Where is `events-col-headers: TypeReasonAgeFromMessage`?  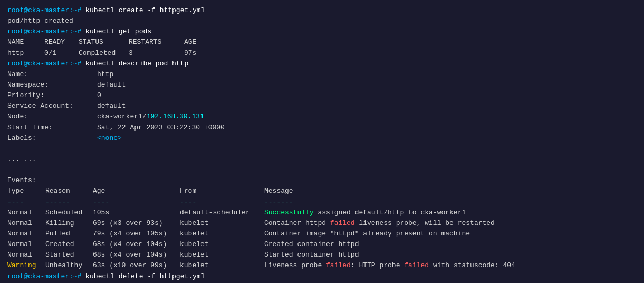 events-col-headers: TypeReasonAgeFromMessage is located at coordinates (322, 191).